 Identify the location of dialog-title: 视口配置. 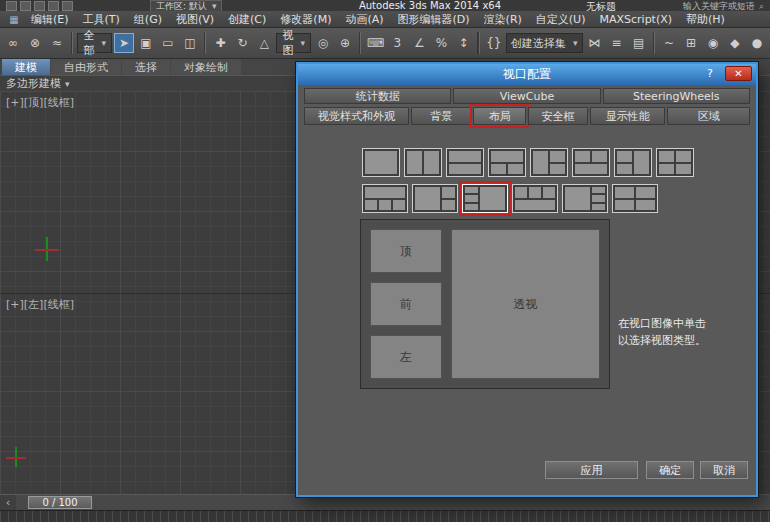
(527, 74).